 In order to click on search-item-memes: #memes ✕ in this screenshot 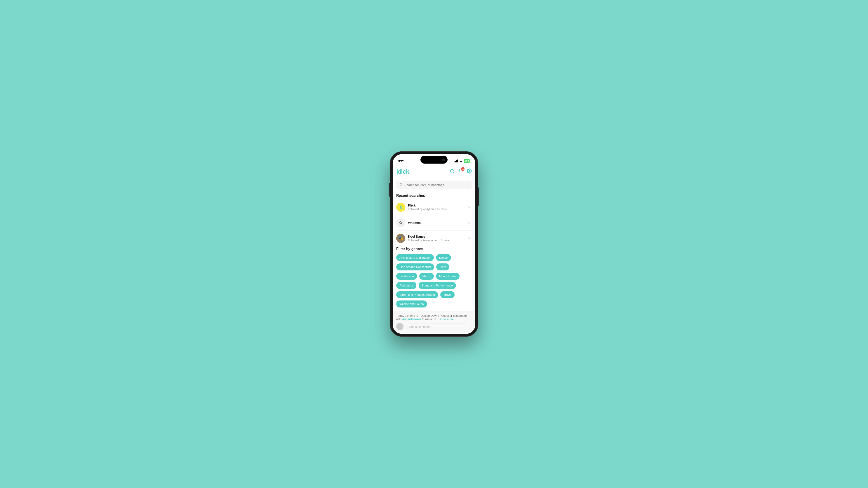, I will do `click(434, 223)`.